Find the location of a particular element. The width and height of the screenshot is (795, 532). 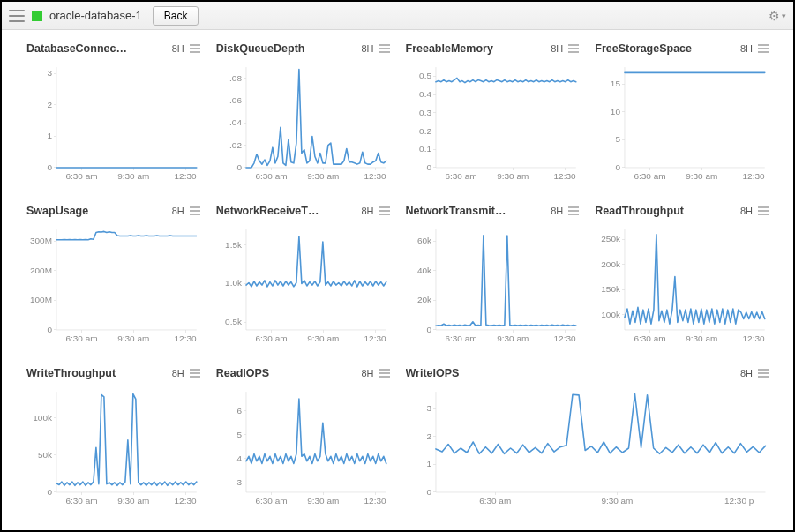

svg-text: 0.4 is located at coordinates (425, 94).